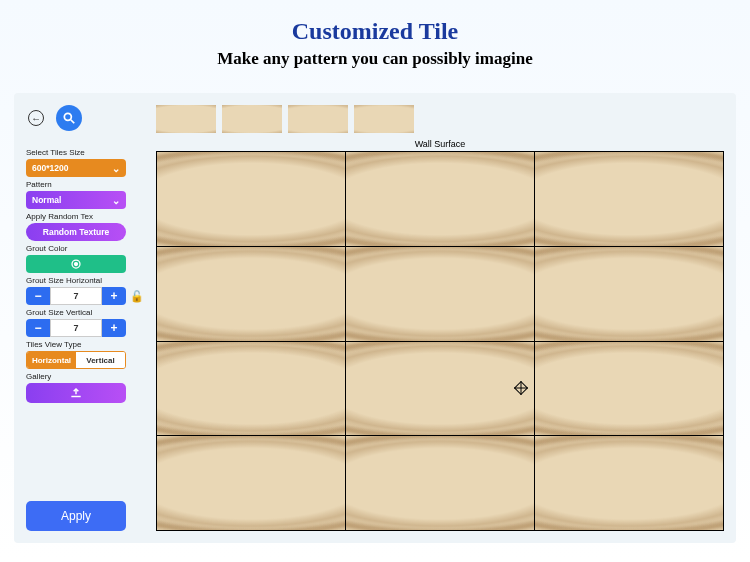 The width and height of the screenshot is (750, 562). Describe the element at coordinates (100, 360) in the screenshot. I see `view-vertical-button: Vertical` at that location.